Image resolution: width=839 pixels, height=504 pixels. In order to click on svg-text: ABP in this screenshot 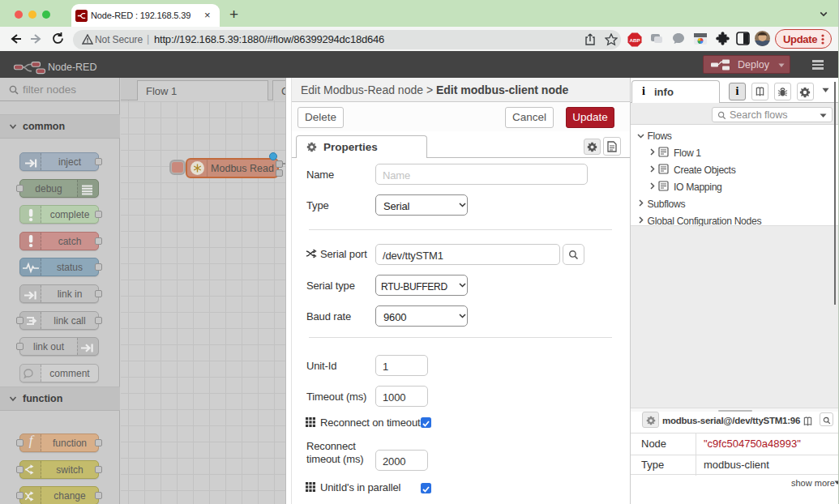, I will do `click(634, 41)`.